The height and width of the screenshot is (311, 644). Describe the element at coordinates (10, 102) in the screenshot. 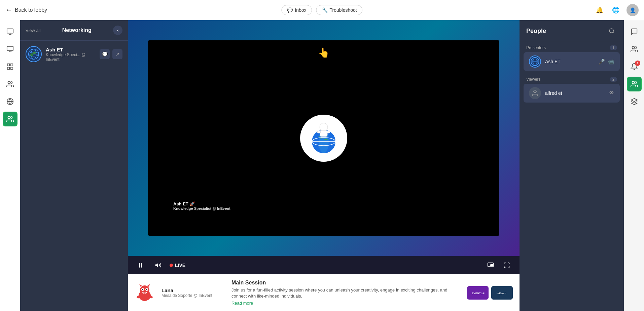

I see `sidebar-globe-icon` at that location.